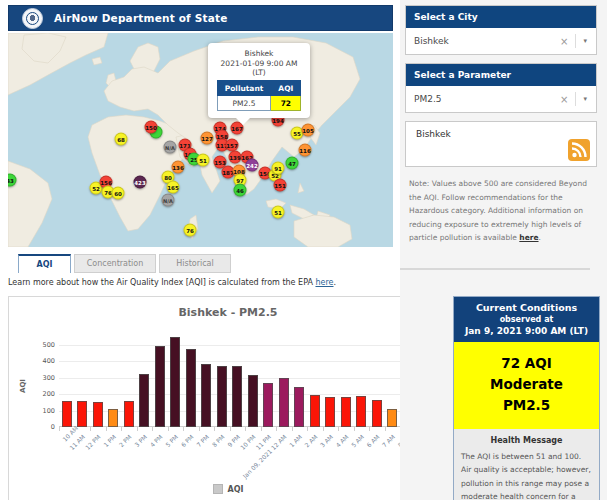 Image resolution: width=607 pixels, height=500 pixels. What do you see at coordinates (495, 269) in the screenshot?
I see `sidebar-divider` at bounding box center [495, 269].